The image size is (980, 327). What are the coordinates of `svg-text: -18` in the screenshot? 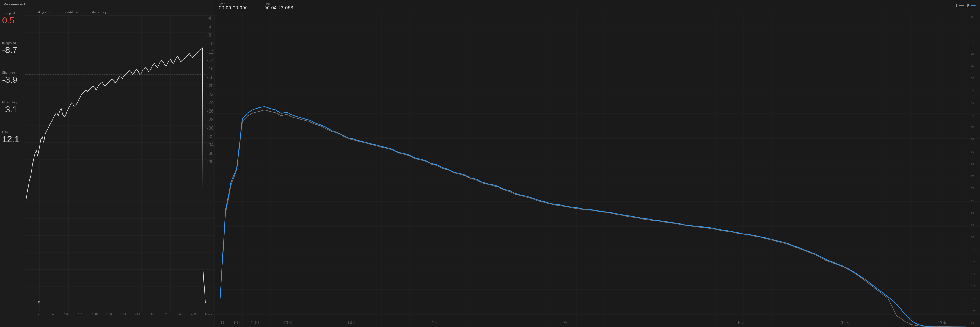 It's located at (210, 78).